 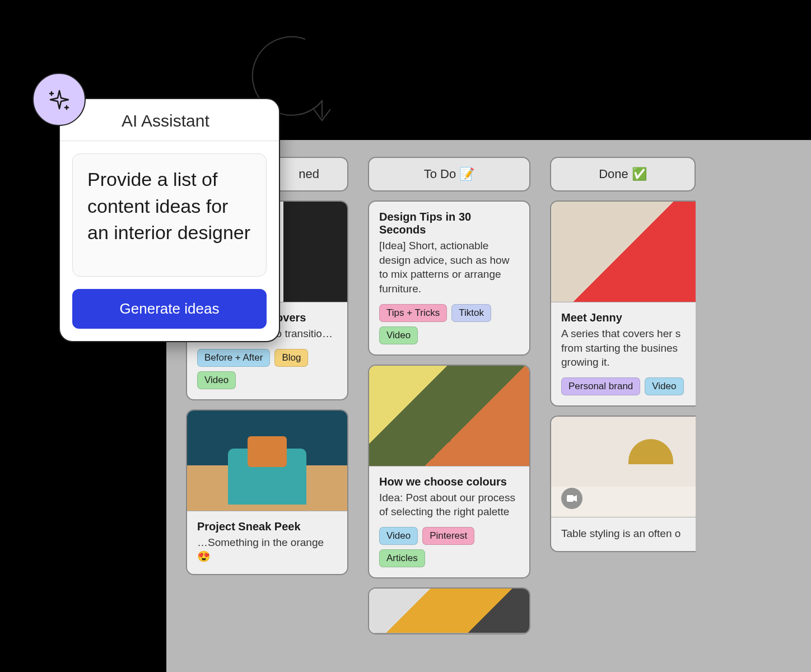 What do you see at coordinates (449, 174) in the screenshot?
I see `column-label: To Do 📝` at bounding box center [449, 174].